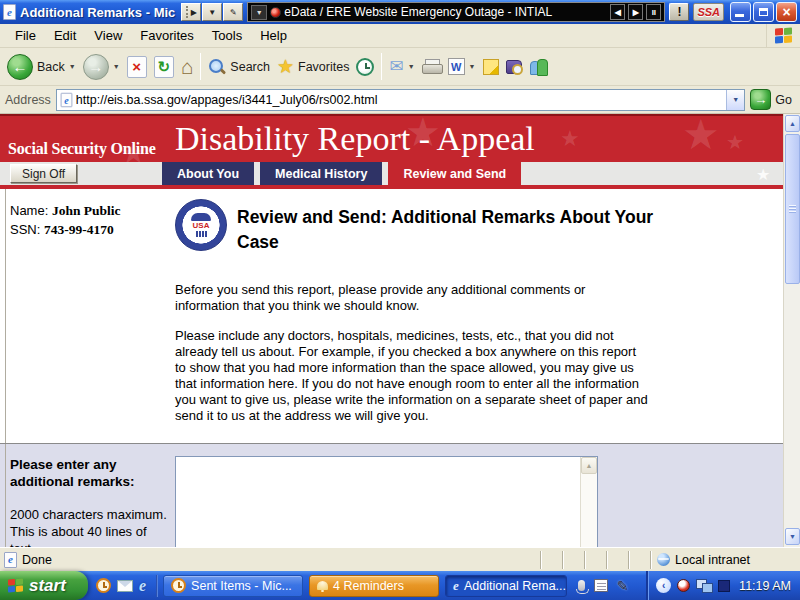  I want to click on ticker-previous-button: ◀, so click(618, 12).